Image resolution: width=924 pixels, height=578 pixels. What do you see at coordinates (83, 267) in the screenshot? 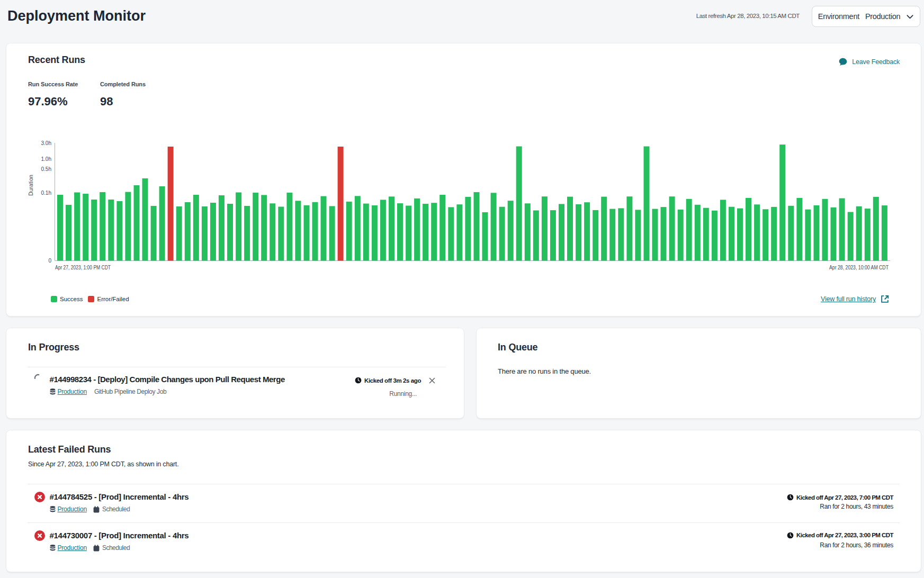
I see `svg-text: Apr 27, 2023, 1:00 PM CDT` at bounding box center [83, 267].